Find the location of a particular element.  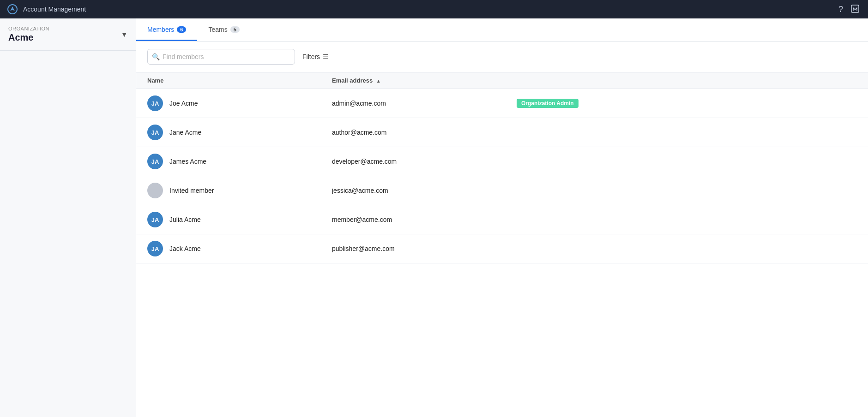

member-name-cell: JAJulia Acme is located at coordinates (229, 220).